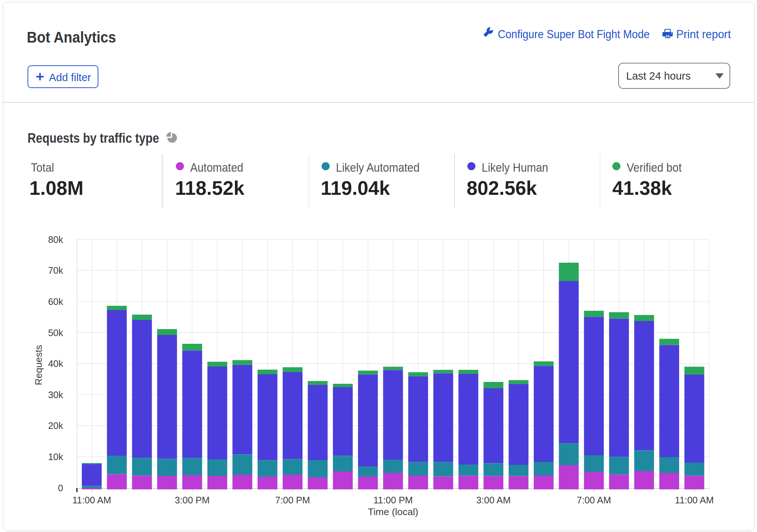 The image size is (757, 532). Describe the element at coordinates (493, 500) in the screenshot. I see `svg-text: 3:00 AM` at that location.